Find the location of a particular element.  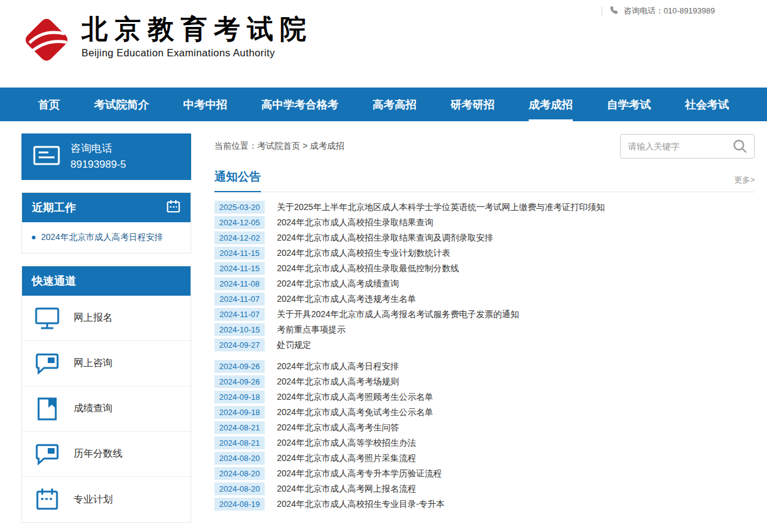

quick-item-score-lines: 历年分数线 is located at coordinates (107, 454).